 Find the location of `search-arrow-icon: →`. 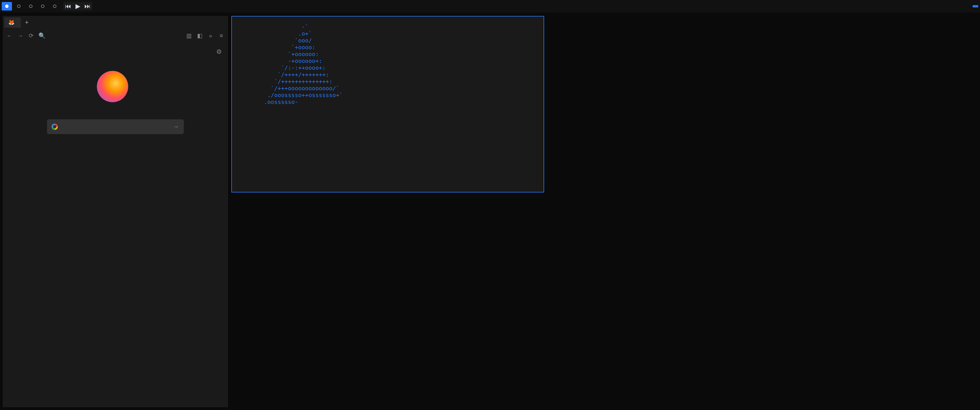

search-arrow-icon: → is located at coordinates (176, 127).